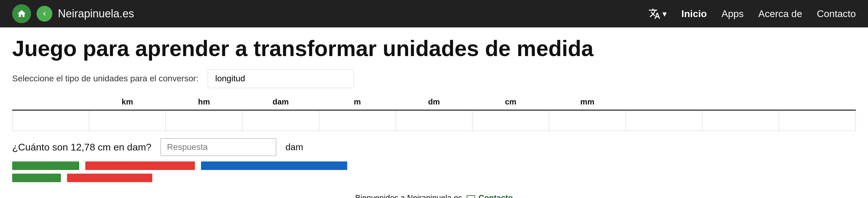 This screenshot has height=198, width=868. Describe the element at coordinates (780, 14) in the screenshot. I see `nav-acerca: Acerca de` at that location.